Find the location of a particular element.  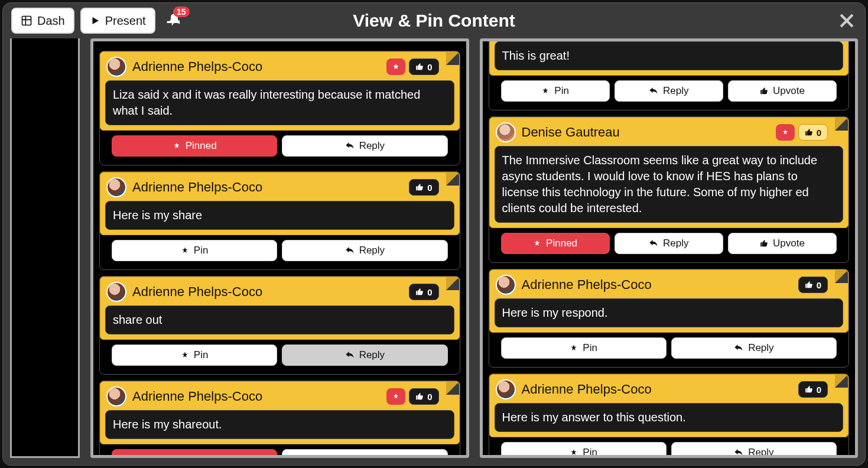

post-header-block: Adrienne Phelps-Coco 0 Here is my answer… is located at coordinates (669, 405).